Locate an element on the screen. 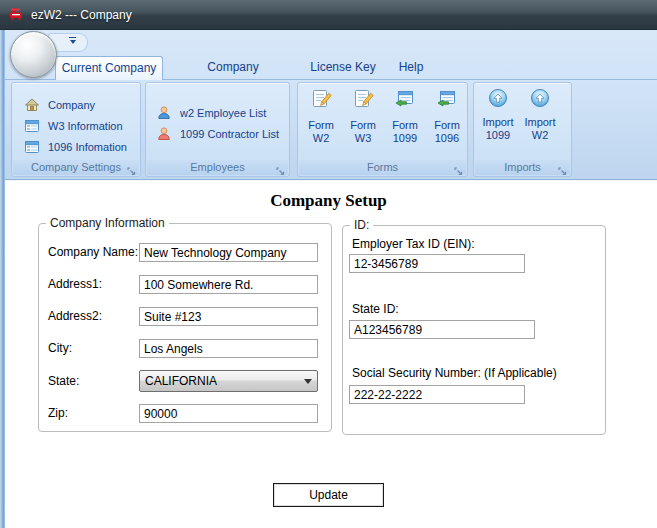 The image size is (657, 528). ribbon-item-label: 1096 Infomation is located at coordinates (88, 147).